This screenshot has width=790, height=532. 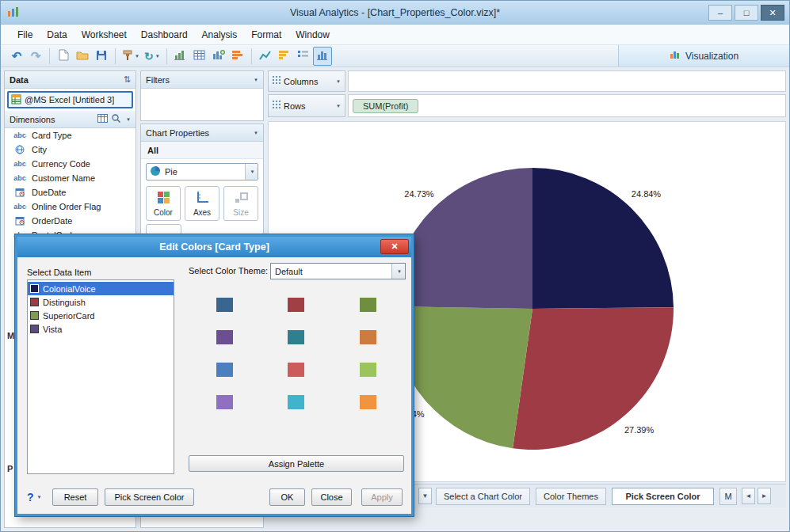 What do you see at coordinates (675, 55) in the screenshot?
I see `visualization-chart-icon` at bounding box center [675, 55].